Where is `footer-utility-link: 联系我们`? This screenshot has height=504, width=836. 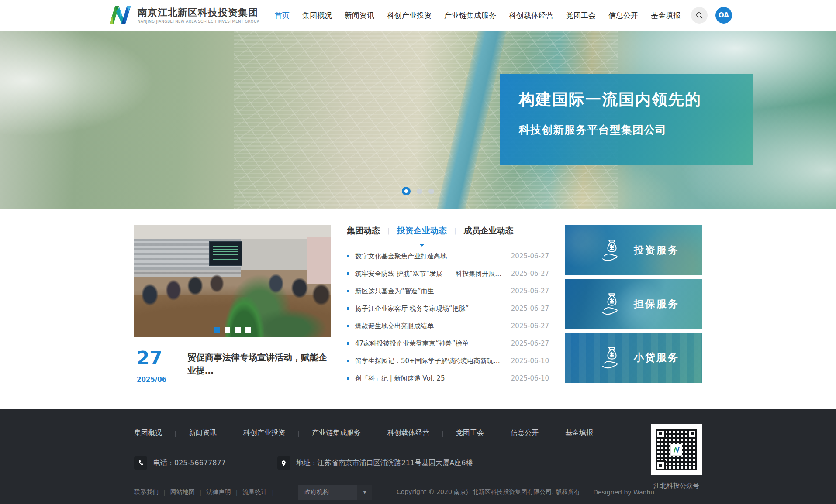
footer-utility-link: 联系我们 is located at coordinates (146, 492).